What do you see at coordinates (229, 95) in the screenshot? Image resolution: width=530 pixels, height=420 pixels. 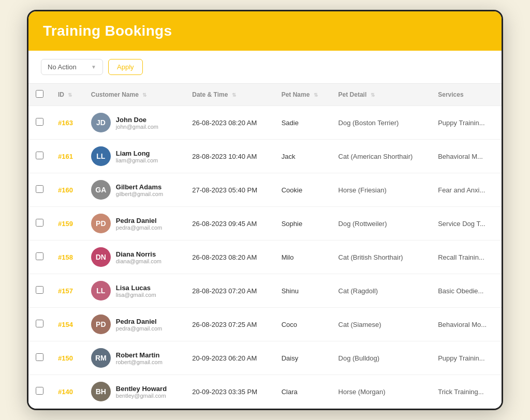 I see `header-datetime: Date & Time ⇅` at bounding box center [229, 95].